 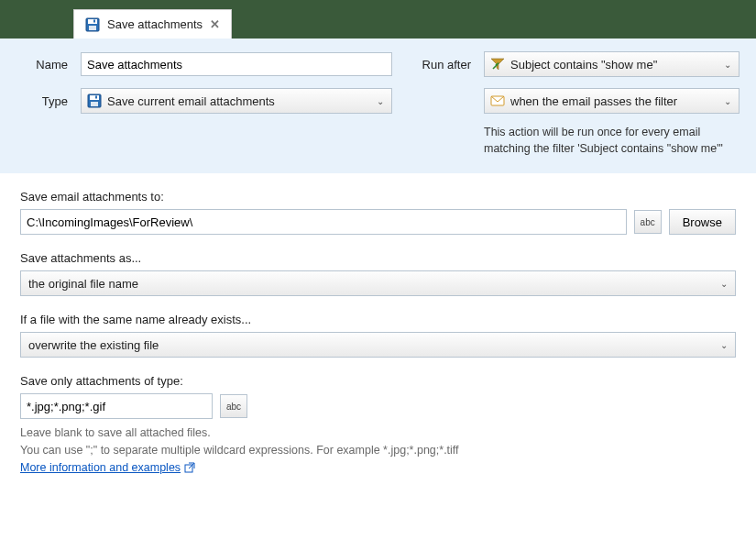 I want to click on mail-icon, so click(x=498, y=101).